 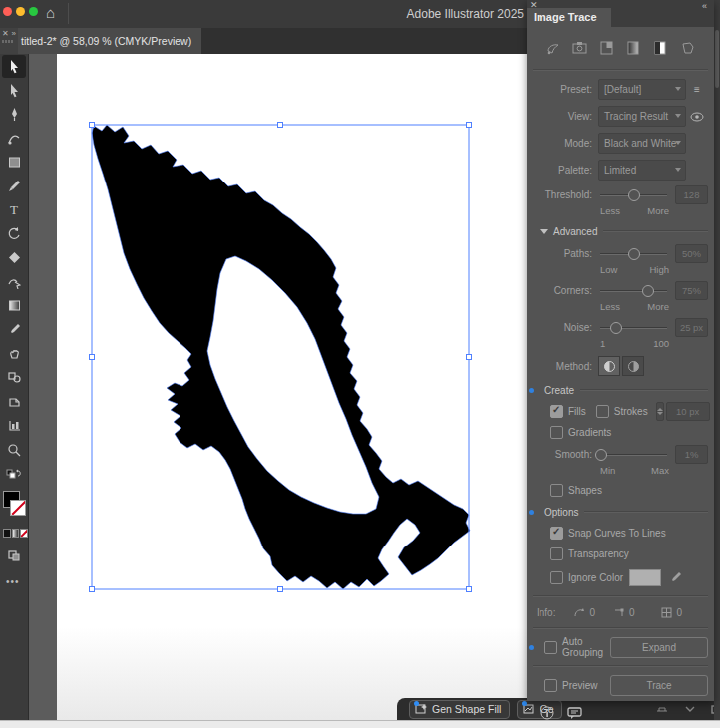 I want to click on gradients-row: Gradients, so click(x=620, y=433).